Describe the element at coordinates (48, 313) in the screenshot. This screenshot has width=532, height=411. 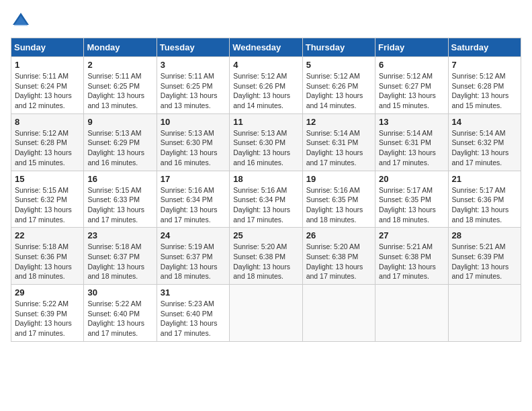
I see `calendar-cell: 29 Sunrise: 5:22 AMSunset: 6:39 PMDaylig…` at that location.